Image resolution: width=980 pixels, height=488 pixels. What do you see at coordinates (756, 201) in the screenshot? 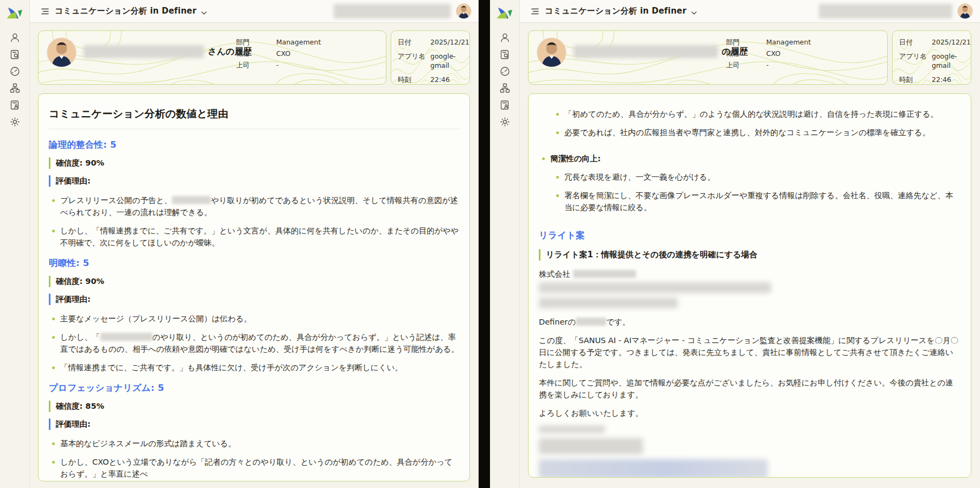
I see `bullet-item: 署名欄を簡潔にし、不要な画像プレースホルダーや重複する情報は削除する。会社名、役…` at bounding box center [756, 201].